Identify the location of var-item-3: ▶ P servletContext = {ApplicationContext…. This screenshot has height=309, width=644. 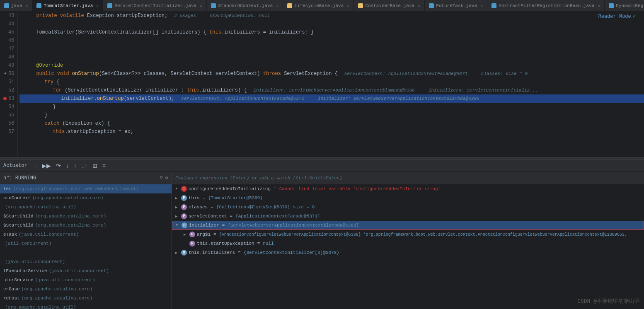
(408, 216).